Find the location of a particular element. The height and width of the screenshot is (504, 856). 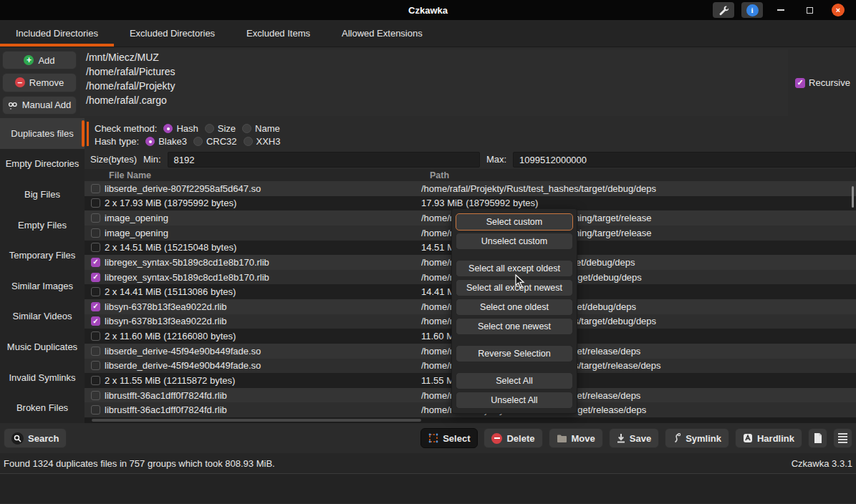

save-button: Save is located at coordinates (634, 438).